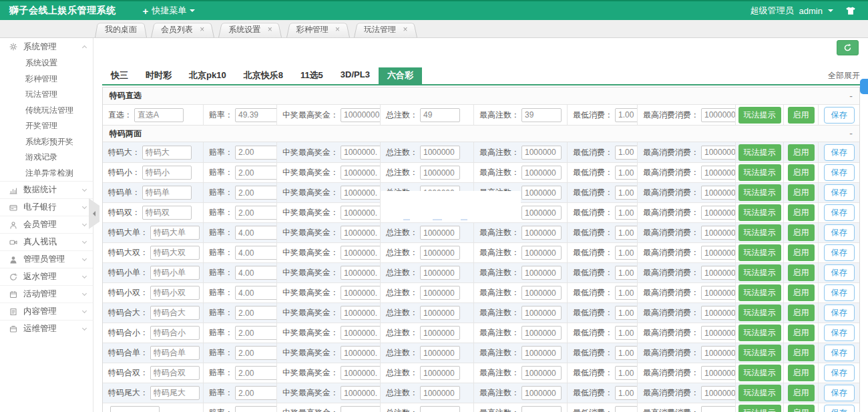 The width and height of the screenshot is (868, 412). I want to click on window-tab: 我的桌面, so click(121, 29).